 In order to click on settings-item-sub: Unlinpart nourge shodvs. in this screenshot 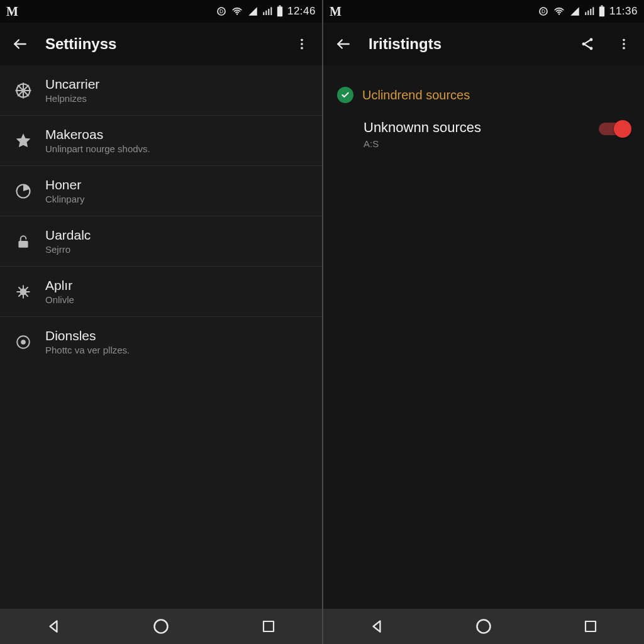, I will do `click(98, 148)`.